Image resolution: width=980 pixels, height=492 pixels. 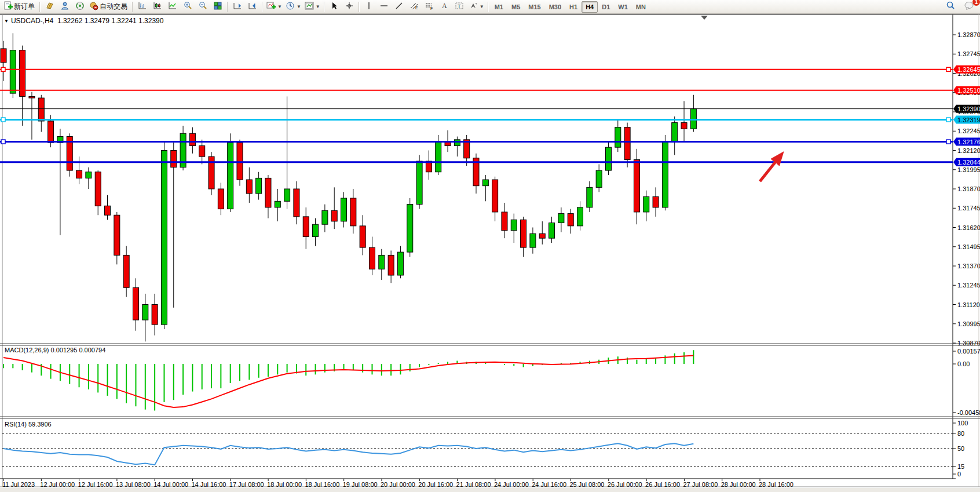 What do you see at coordinates (573, 7) in the screenshot?
I see `timeframe-H1: H1` at bounding box center [573, 7].